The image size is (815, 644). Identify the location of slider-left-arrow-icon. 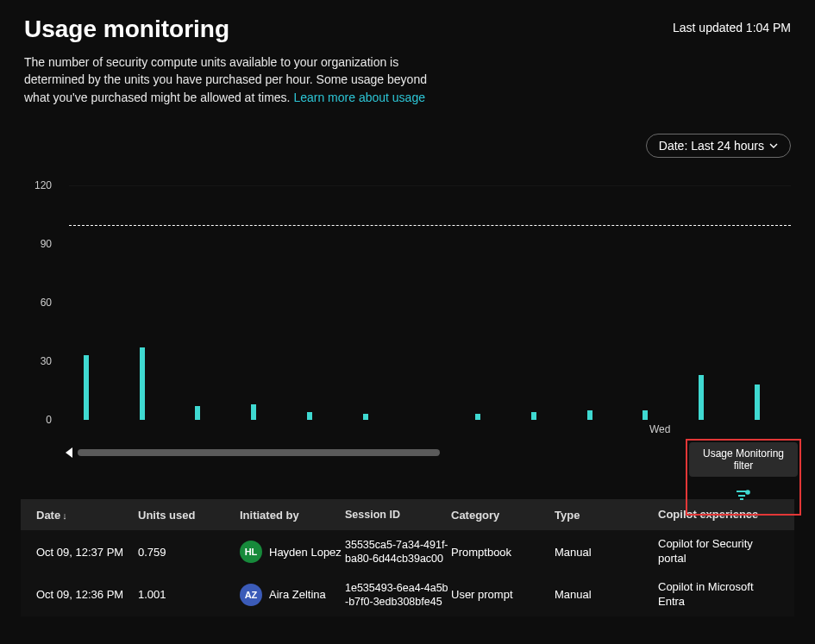
(69, 453).